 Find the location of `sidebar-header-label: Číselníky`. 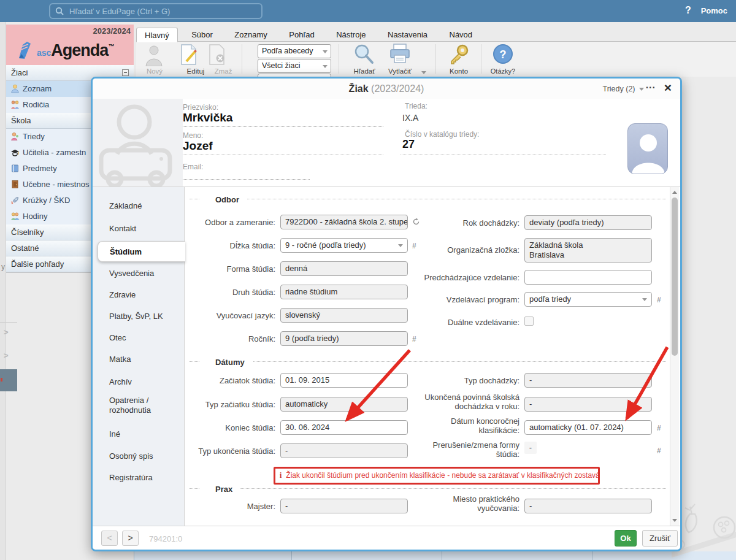

sidebar-header-label: Číselníky is located at coordinates (27, 232).